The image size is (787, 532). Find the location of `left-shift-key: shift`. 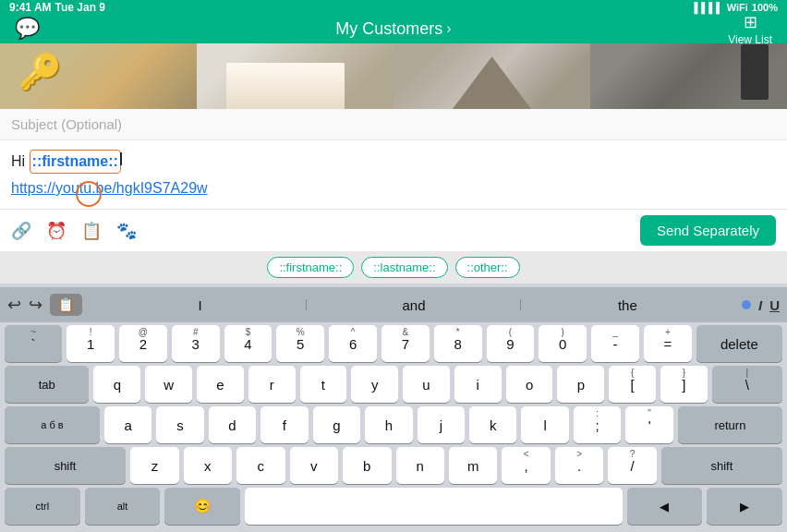

left-shift-key: shift is located at coordinates (65, 466).